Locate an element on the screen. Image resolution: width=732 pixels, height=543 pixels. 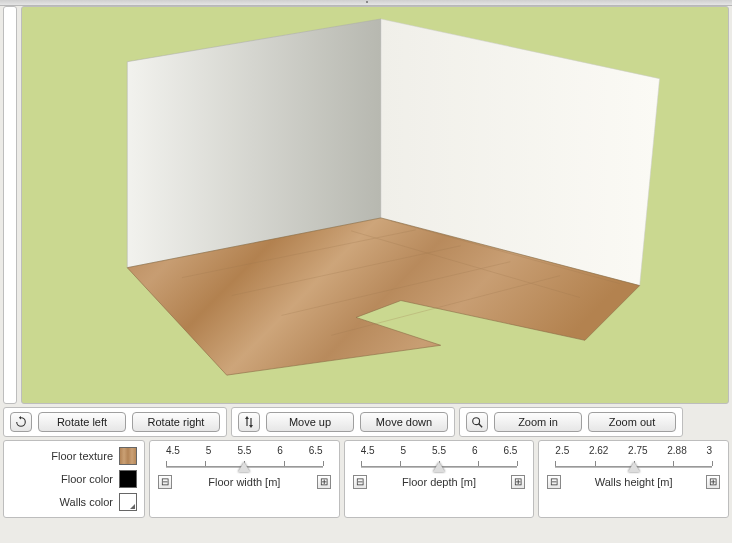
walls-height-decrement: ⊟ is located at coordinates (554, 482).